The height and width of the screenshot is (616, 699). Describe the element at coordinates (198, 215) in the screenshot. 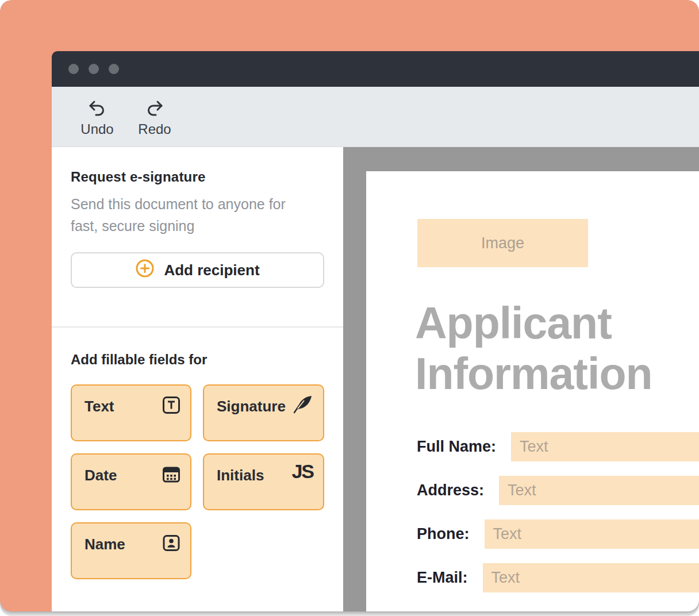

I see `sidebar-subtitle: Send this document to anyone for fast, s…` at that location.